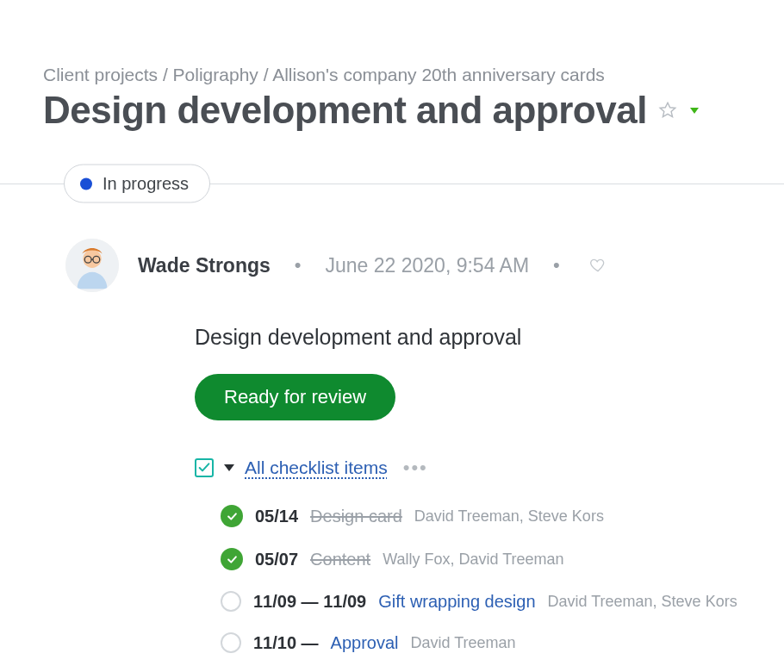 Image resolution: width=784 pixels, height=672 pixels. Describe the element at coordinates (457, 601) in the screenshot. I see `item-title: Gift wrapping design` at that location.